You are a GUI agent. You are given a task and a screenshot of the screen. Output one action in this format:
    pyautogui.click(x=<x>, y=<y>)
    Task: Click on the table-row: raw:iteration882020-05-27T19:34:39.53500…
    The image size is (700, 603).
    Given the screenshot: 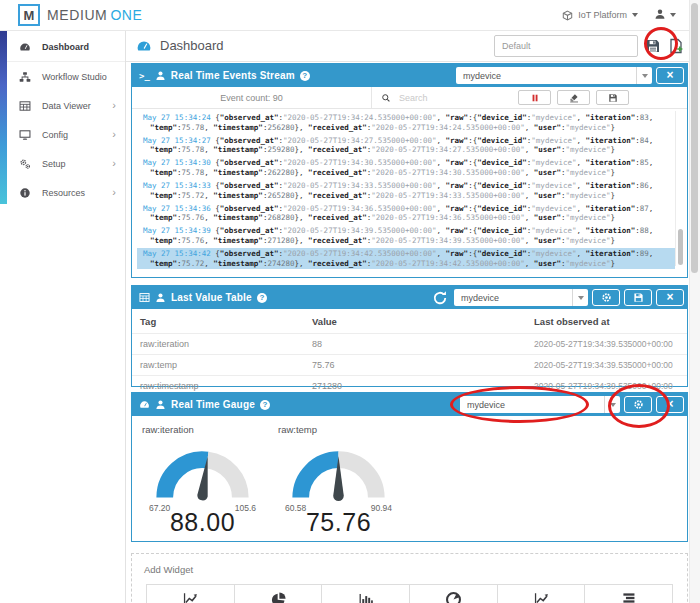 What is the action you would take?
    pyautogui.click(x=410, y=344)
    